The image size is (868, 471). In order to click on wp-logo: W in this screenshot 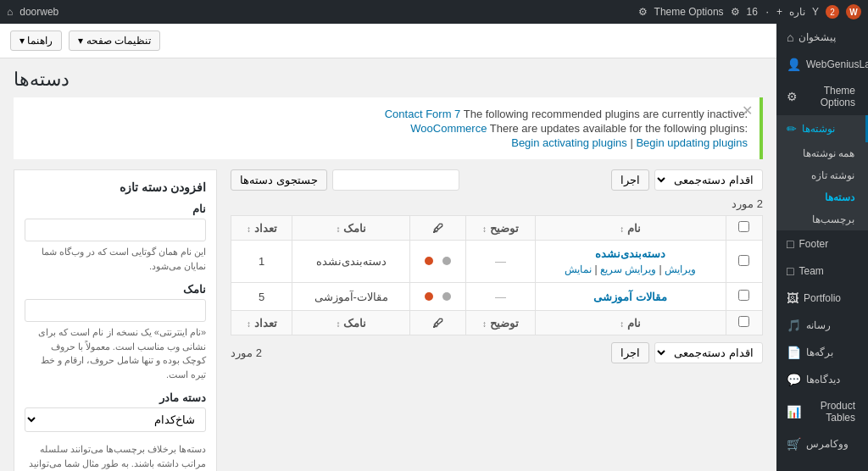, I will do `click(854, 12)`.